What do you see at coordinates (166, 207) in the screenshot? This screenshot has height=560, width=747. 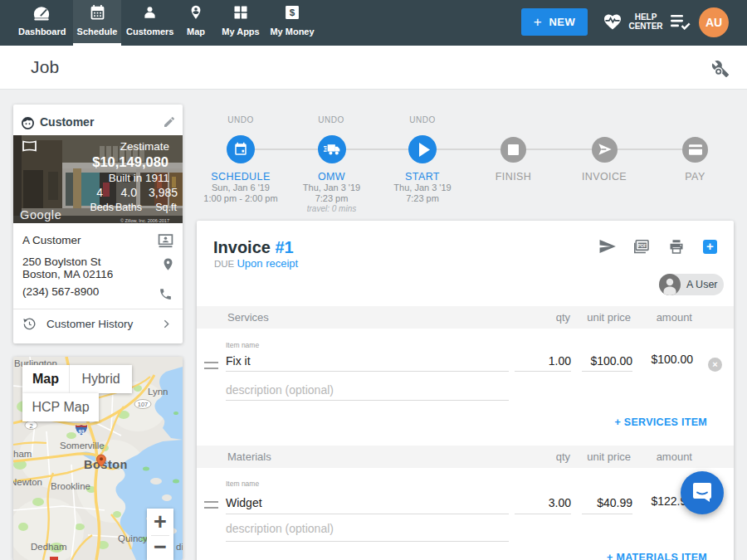 I see `svg-text: Sq.ft` at bounding box center [166, 207].